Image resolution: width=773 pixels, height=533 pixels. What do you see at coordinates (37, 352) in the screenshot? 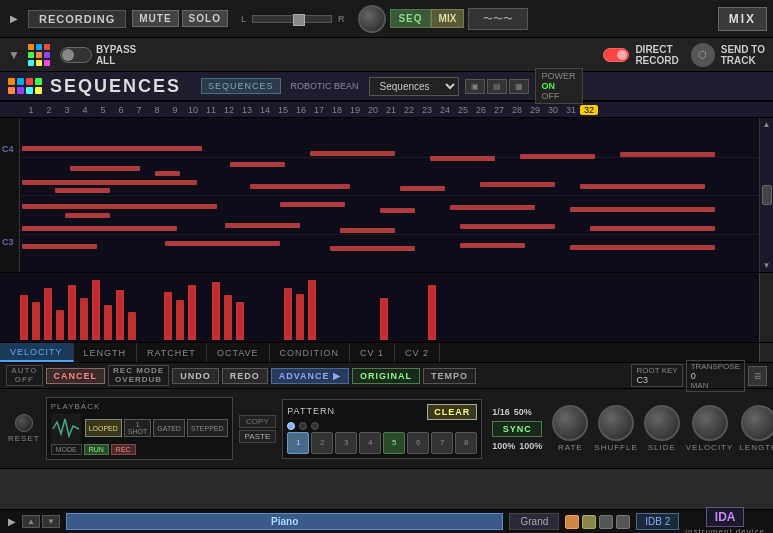
I see `tab-velocity: VELOCITY` at bounding box center [37, 352].